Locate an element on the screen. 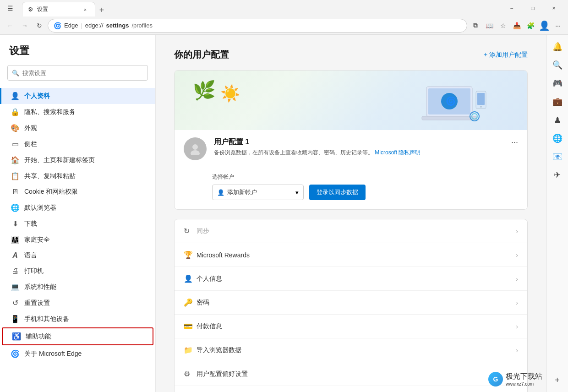 The height and width of the screenshot is (392, 568). sidebar-item-reset: ↺ 重置设置 is located at coordinates (78, 303).